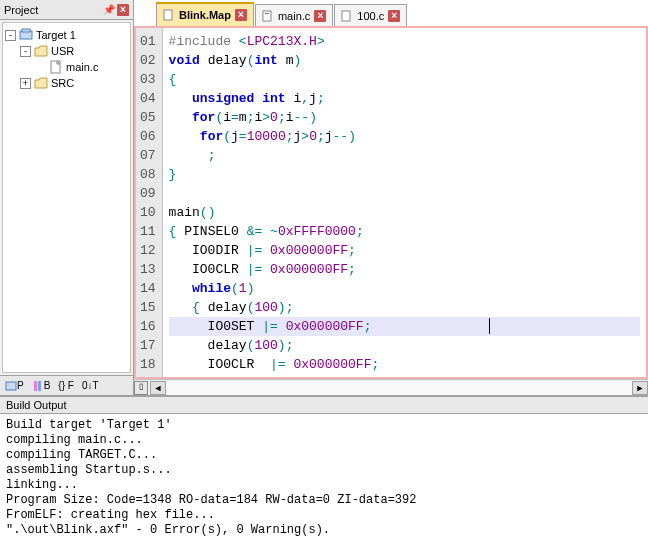  What do you see at coordinates (109, 10) in the screenshot?
I see `pin-icon: 📌` at bounding box center [109, 10].